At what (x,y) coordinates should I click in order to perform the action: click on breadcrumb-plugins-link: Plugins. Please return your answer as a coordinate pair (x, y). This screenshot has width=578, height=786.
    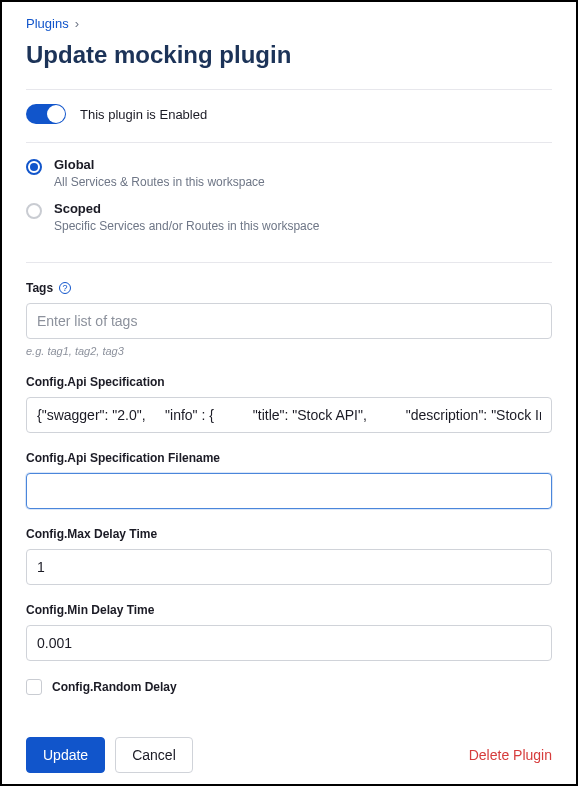
    Looking at the image, I should click on (48, 24).